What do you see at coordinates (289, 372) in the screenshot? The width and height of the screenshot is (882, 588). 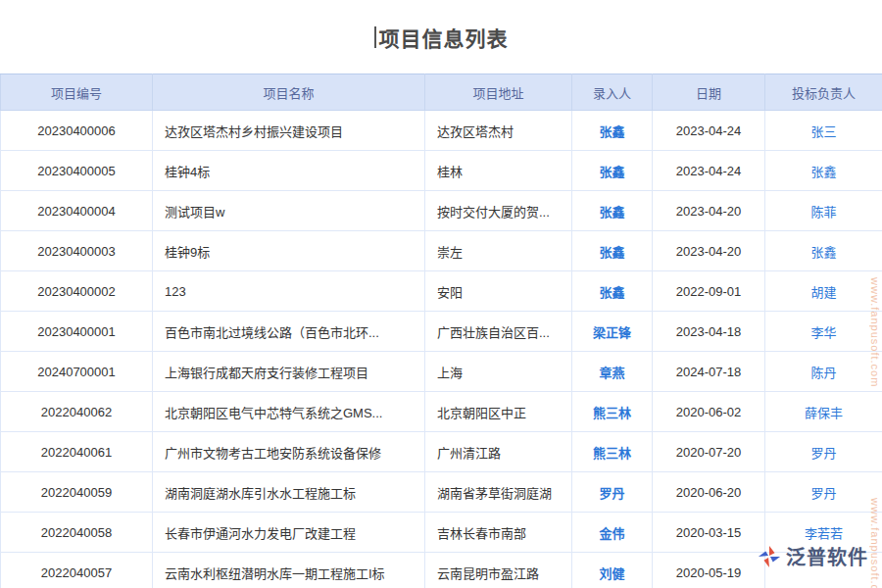 I see `project-name-cell: 上海银行成都天府支行装修工程项目` at bounding box center [289, 372].